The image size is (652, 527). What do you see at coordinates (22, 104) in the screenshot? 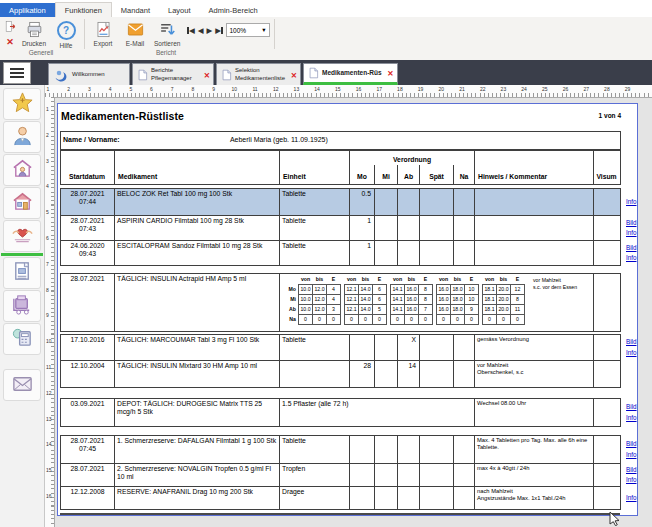
I see `sidebar-item-star` at bounding box center [22, 104].